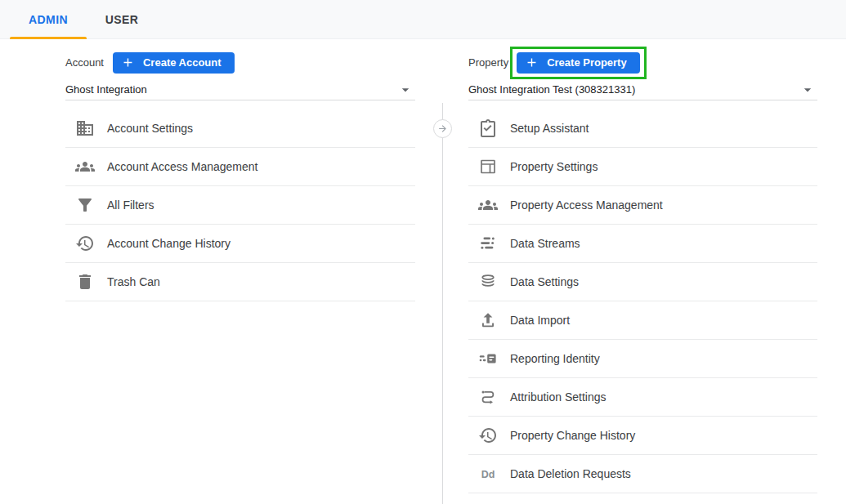 The image size is (846, 504). What do you see at coordinates (642, 129) in the screenshot?
I see `menu-item: Setup Assistant` at bounding box center [642, 129].